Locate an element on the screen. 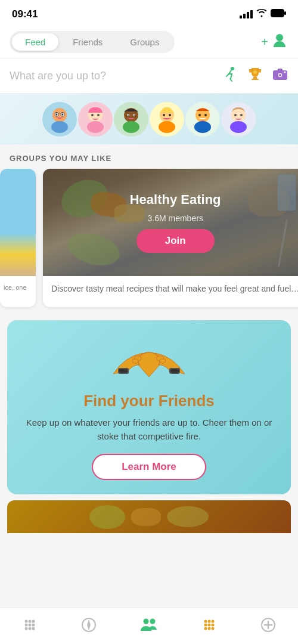 The height and width of the screenshot is (644, 298). friends-icon is located at coordinates (149, 625).